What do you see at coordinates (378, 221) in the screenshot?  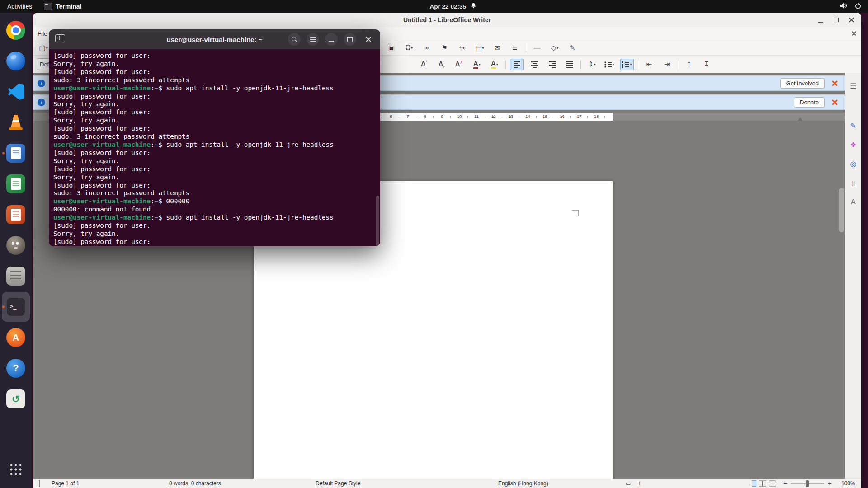 I see `terminal-scrollbar-thumb` at bounding box center [378, 221].